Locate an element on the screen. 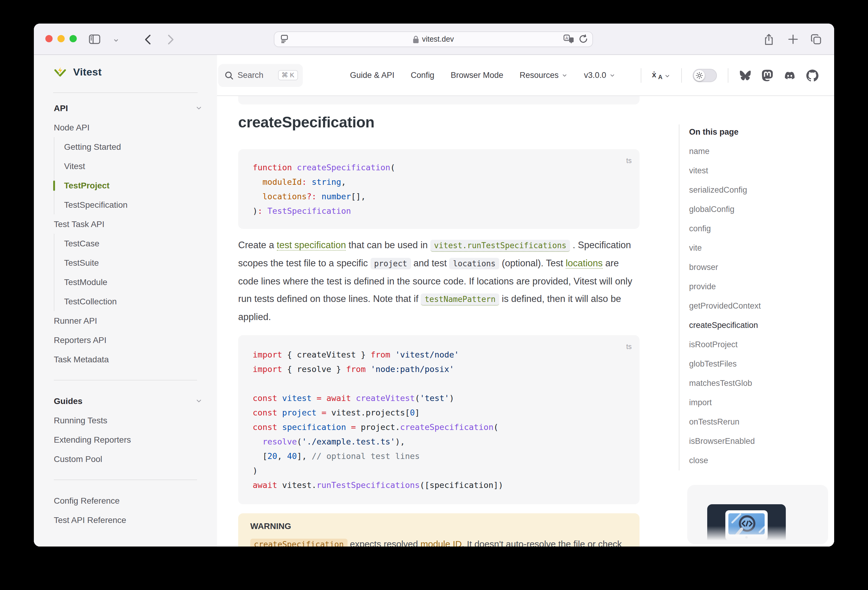 The image size is (868, 590). sidebar-item-testsuite: TestSuite is located at coordinates (136, 263).